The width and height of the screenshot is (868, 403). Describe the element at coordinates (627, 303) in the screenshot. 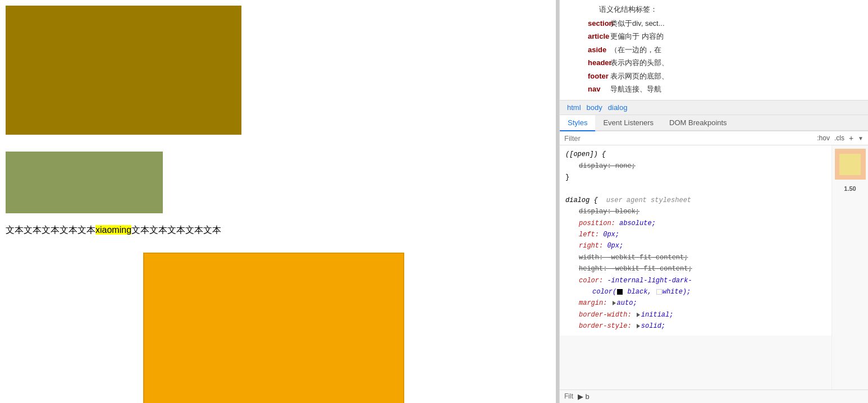

I see `css-val-margin: auto;` at that location.